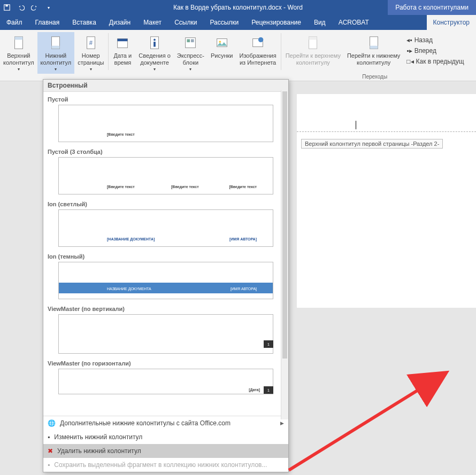 The height and width of the screenshot is (475, 476). Describe the element at coordinates (166, 176) in the screenshot. I see `gallery-item-blank3: [Введите текст [Введите текст [Введите т…` at that location.